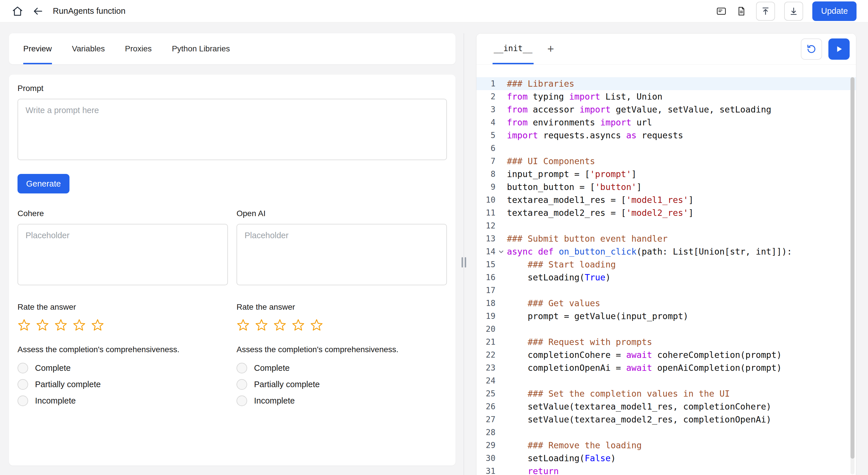  I want to click on line-number: 28, so click(486, 433).